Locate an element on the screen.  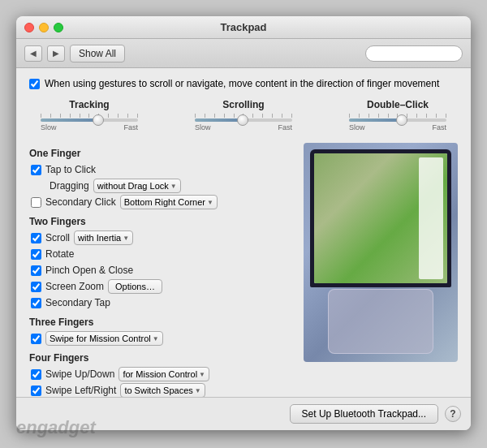
dragging-dropdown-value: without Drag Lock is located at coordinates (133, 186).